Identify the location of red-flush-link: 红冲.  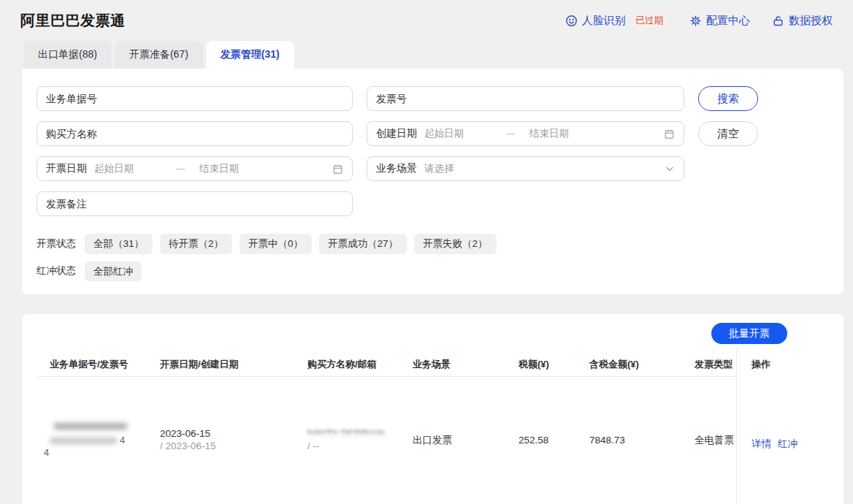
(787, 444).